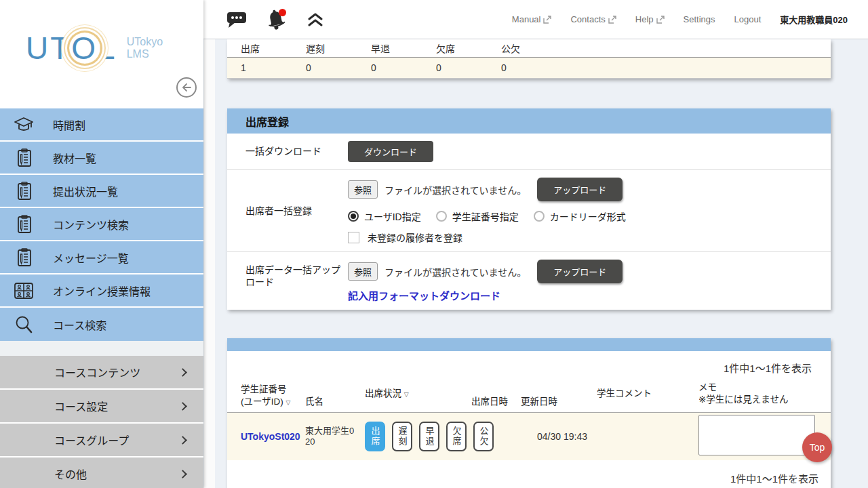 Image resolution: width=868 pixels, height=488 pixels. Describe the element at coordinates (648, 394) in the screenshot. I see `column-header-student-comment: 学生コメント` at that location.